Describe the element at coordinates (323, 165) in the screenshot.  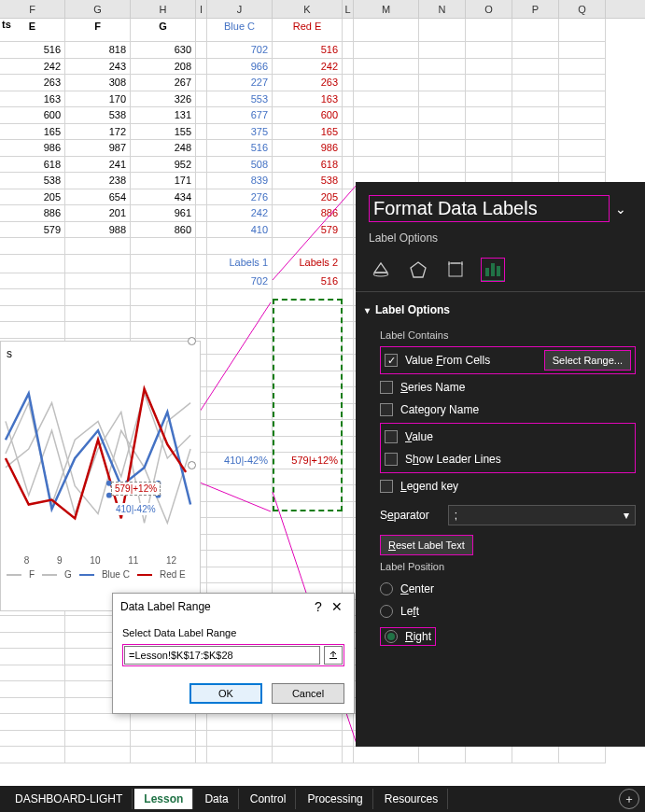
I see `table-row: 618241952508618` at that location.